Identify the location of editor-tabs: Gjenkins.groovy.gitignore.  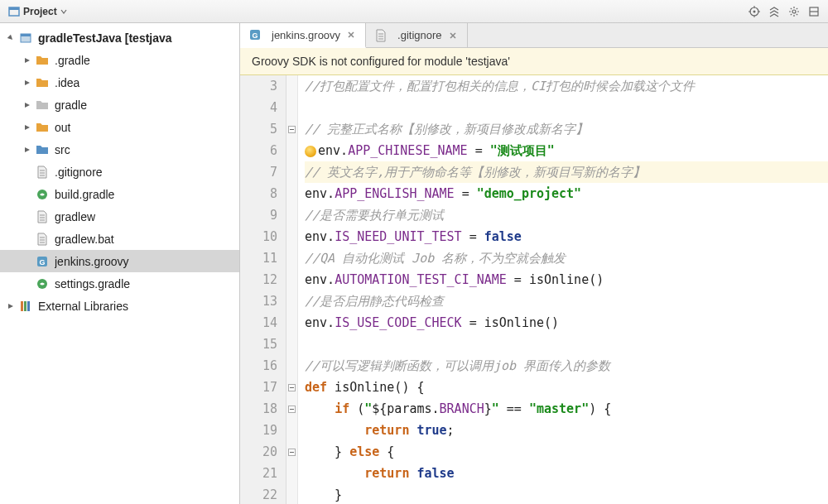
(534, 36).